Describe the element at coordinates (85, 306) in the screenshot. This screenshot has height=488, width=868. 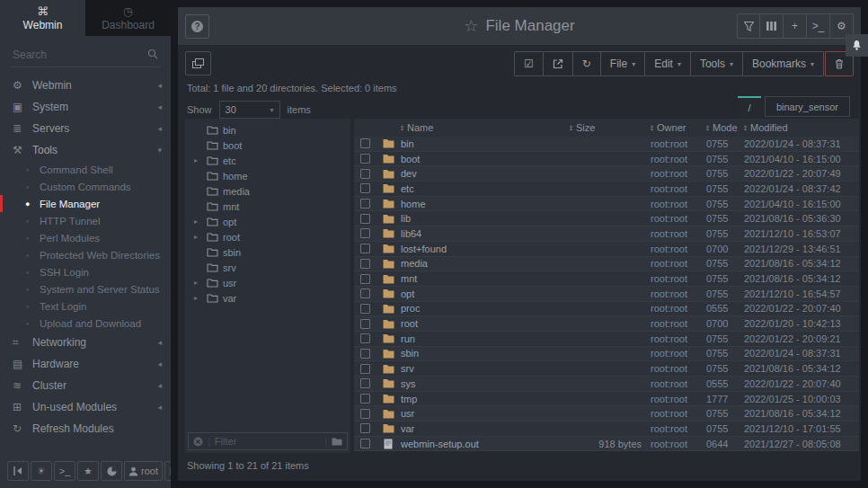
I see `sidebar-subitem-text-login: ∘Text Login` at that location.